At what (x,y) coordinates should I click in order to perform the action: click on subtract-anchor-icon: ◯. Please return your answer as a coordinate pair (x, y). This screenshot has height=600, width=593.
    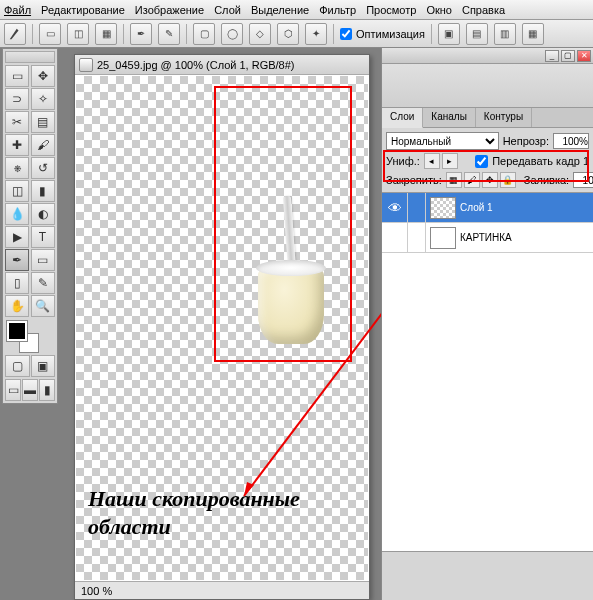
    Looking at the image, I should click on (232, 34).